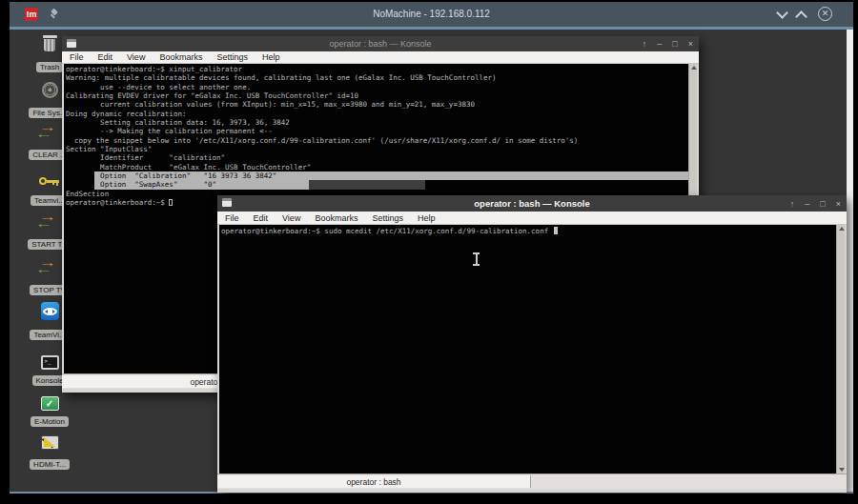 Image resolution: width=858 pixels, height=504 pixels. I want to click on scroll-down-icon, so click(842, 470).